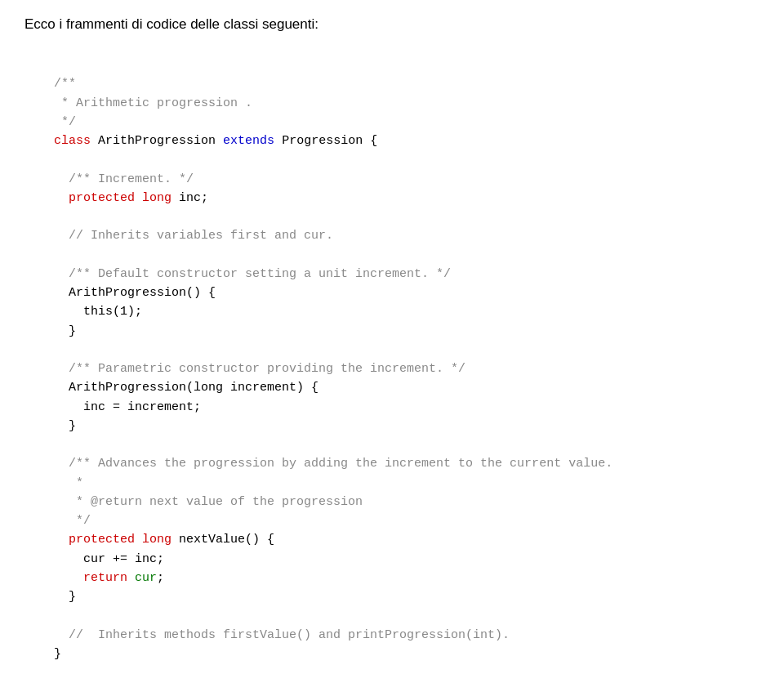  What do you see at coordinates (392, 407) in the screenshot?
I see `code-line: inc = increment;` at bounding box center [392, 407].